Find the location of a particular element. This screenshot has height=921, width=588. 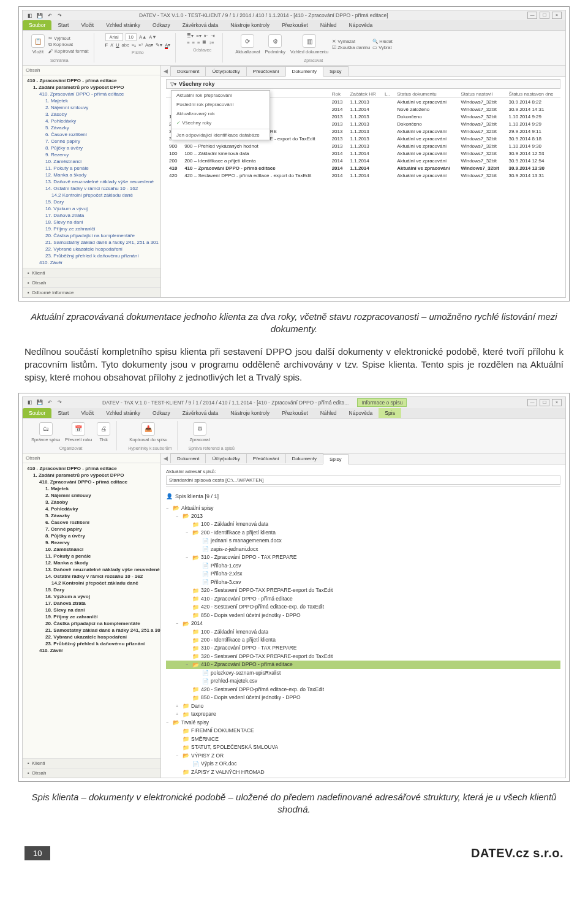

file-item: Výpis z OR.doc is located at coordinates (363, 764).